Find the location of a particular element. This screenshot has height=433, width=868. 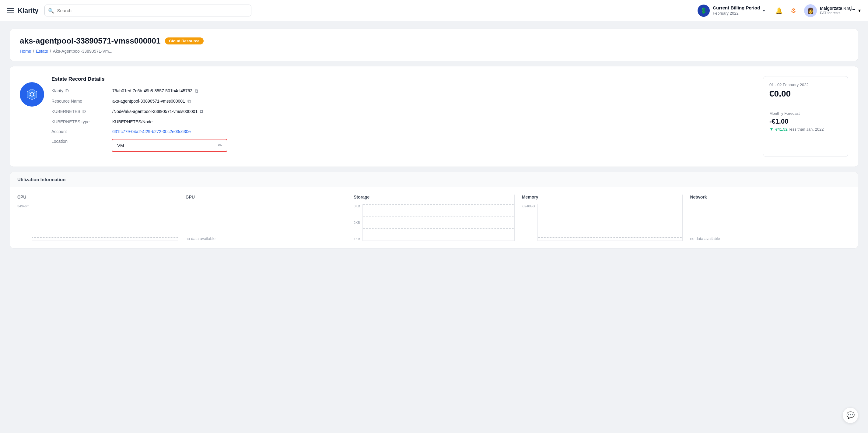

chart-network-no-data: no data available is located at coordinates (705, 239).